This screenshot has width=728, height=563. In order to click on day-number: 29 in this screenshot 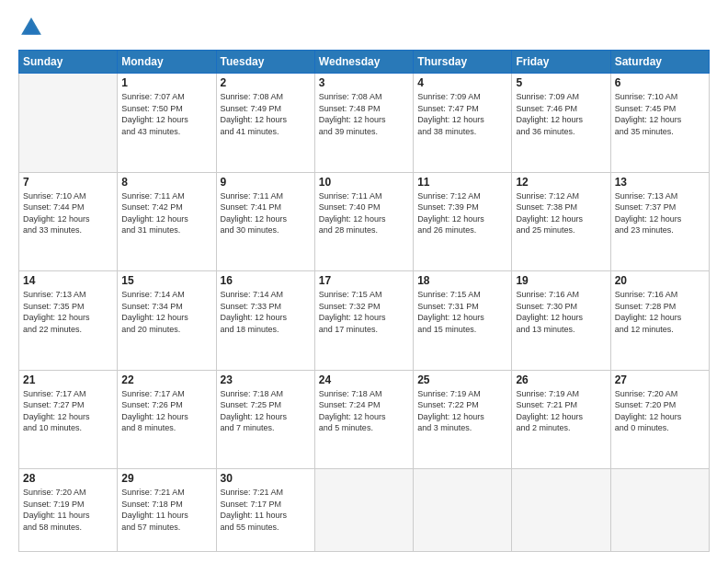, I will do `click(166, 478)`.